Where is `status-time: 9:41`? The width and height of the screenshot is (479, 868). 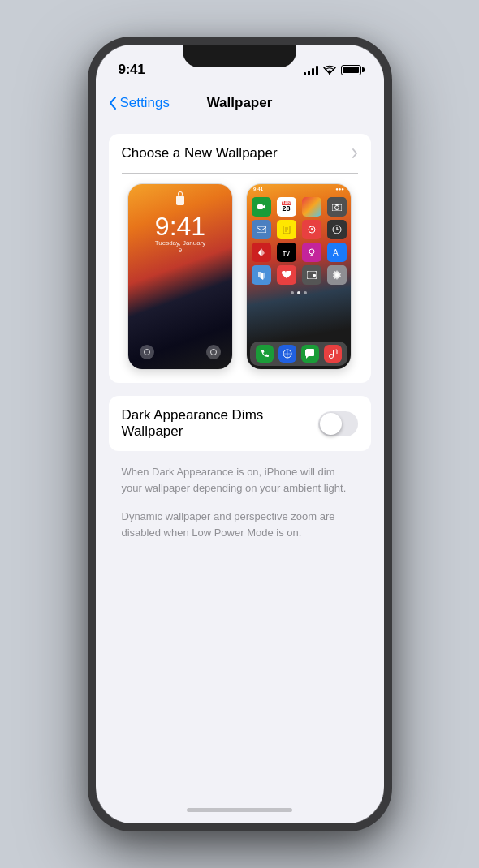 status-time: 9:41 is located at coordinates (132, 70).